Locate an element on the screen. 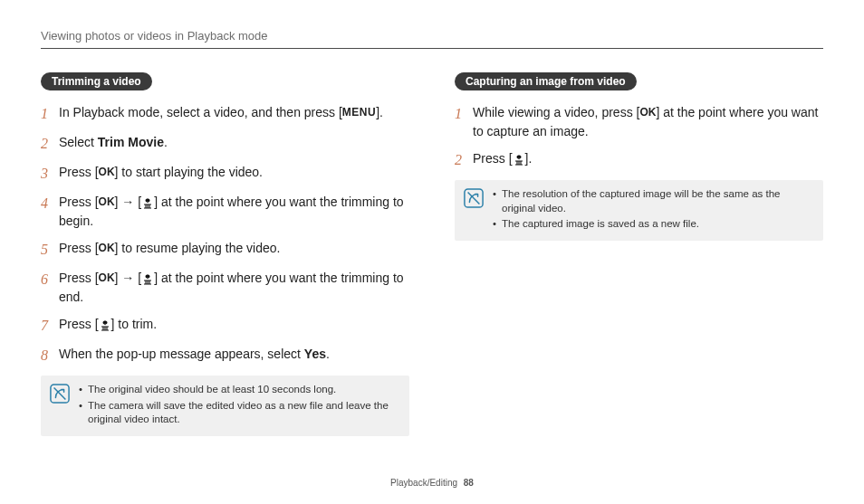  step-number: 5 is located at coordinates (49, 250).